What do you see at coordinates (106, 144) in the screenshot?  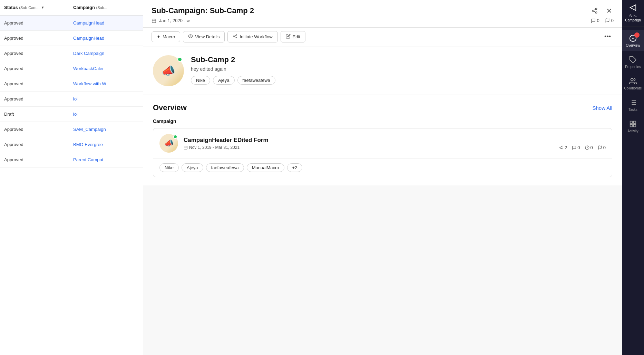 I see `campaign-cell: BMO Evergree` at bounding box center [106, 144].